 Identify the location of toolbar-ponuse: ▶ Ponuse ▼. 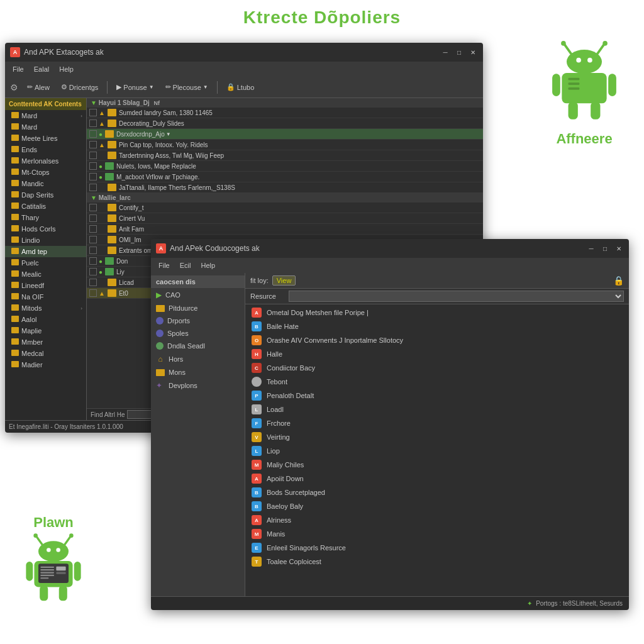
(135, 87).